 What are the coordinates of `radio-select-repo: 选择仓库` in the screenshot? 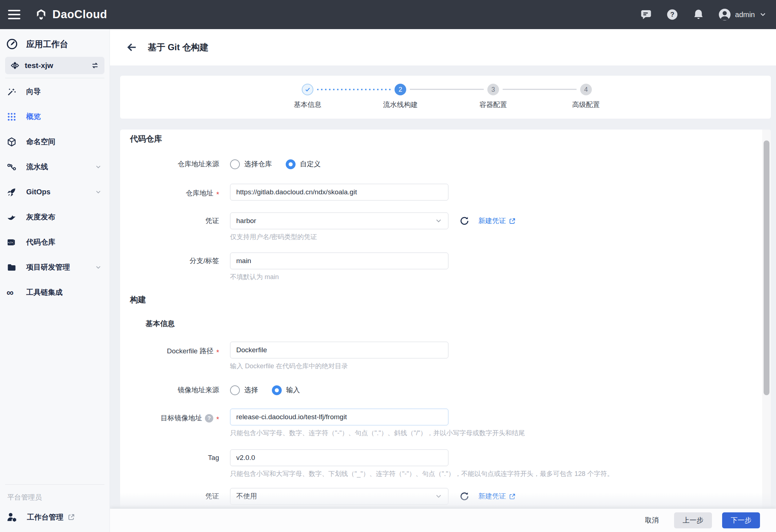 It's located at (251, 164).